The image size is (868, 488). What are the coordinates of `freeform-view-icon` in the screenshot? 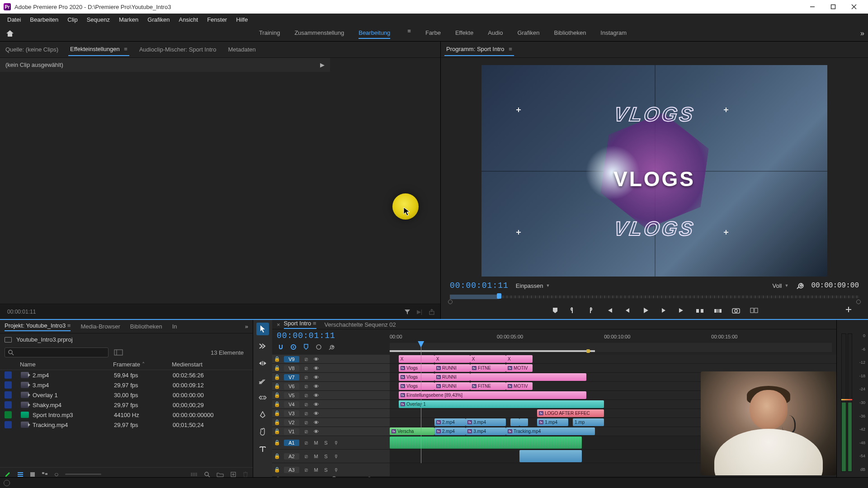 It's located at (45, 474).